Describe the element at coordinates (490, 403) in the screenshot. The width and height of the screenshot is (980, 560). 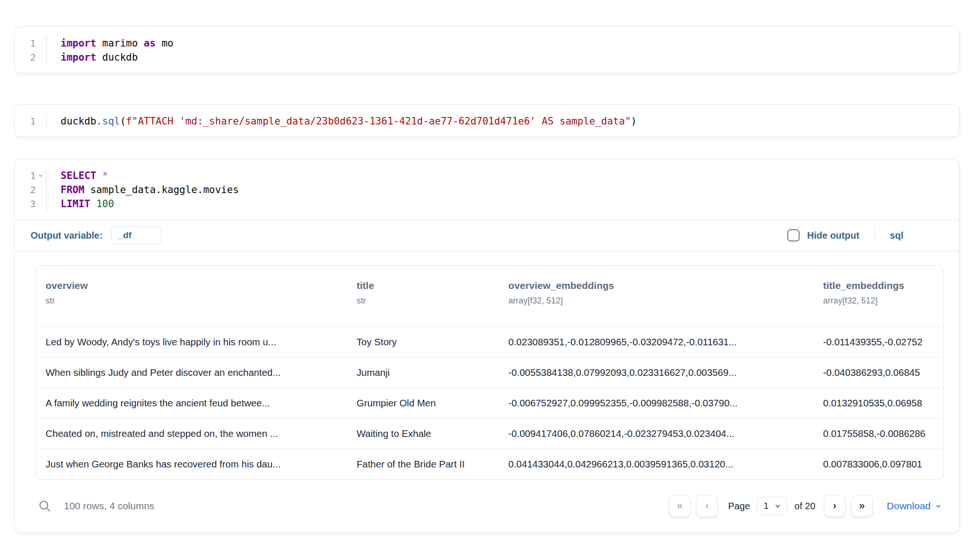
I see `table-row: A family wedding reignites the ancient f…` at that location.